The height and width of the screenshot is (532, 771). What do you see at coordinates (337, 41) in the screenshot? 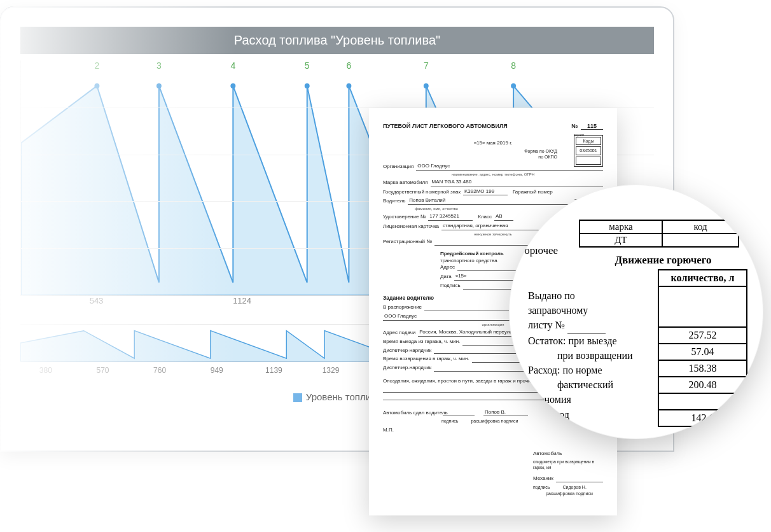
I see `chart-title: Расход топлива "Уровень топлива"` at bounding box center [337, 41].